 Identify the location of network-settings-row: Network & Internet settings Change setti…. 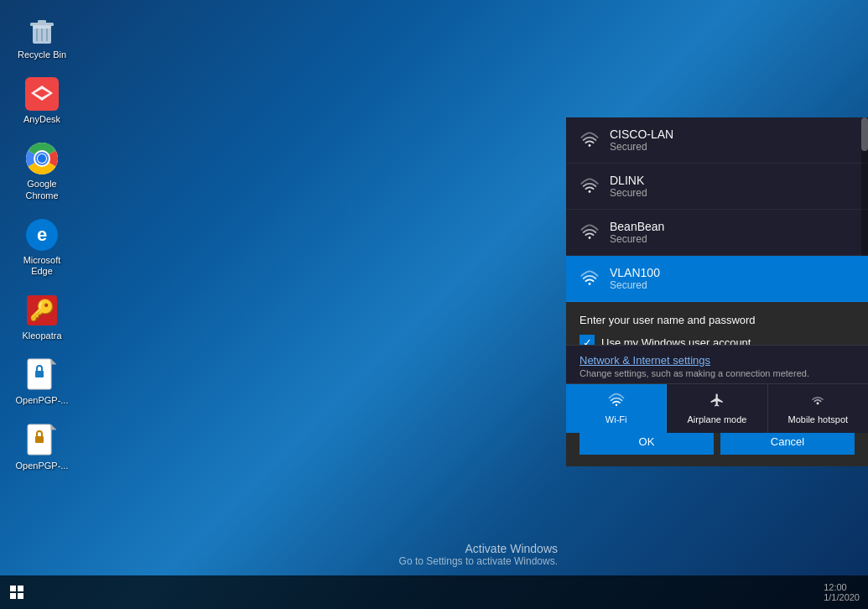
(717, 364).